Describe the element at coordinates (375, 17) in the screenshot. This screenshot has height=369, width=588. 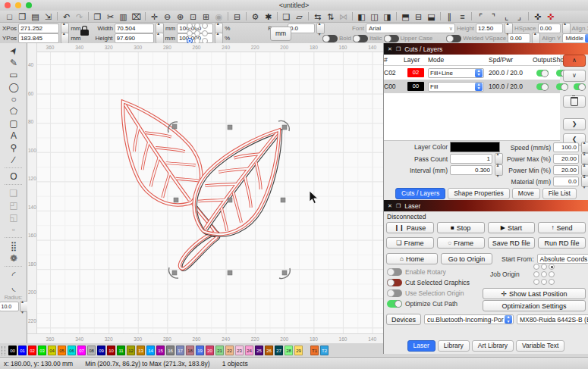
I see `align-center-h-icon: ◫` at that location.